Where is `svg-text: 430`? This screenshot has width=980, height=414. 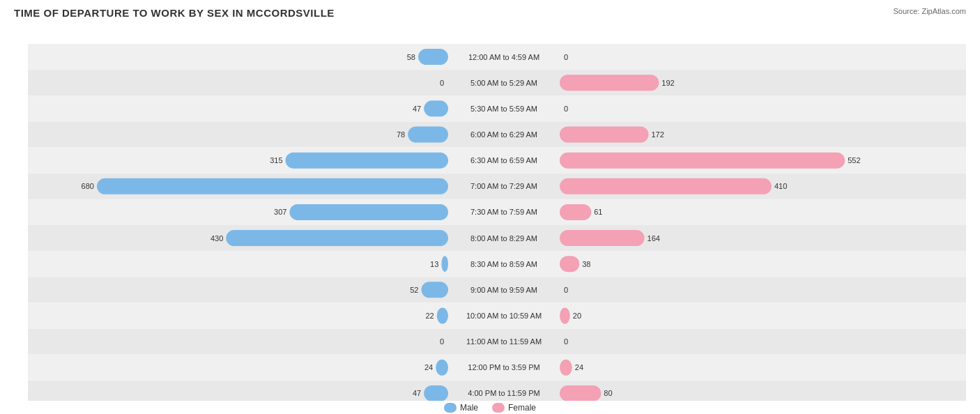
svg-text: 430 is located at coordinates (217, 238).